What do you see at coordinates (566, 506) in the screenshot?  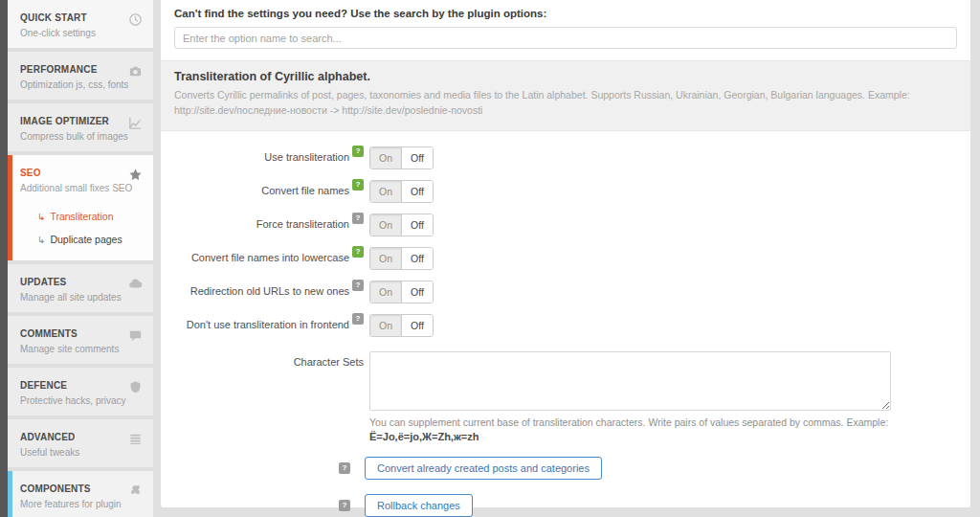 I see `rollback-row: ? Rollback changes` at bounding box center [566, 506].